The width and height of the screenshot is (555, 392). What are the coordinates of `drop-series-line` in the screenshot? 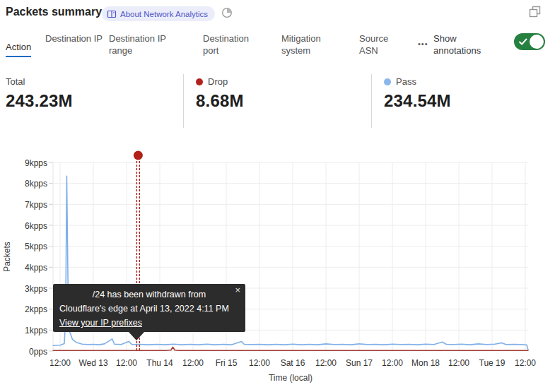 It's located at (291, 349).